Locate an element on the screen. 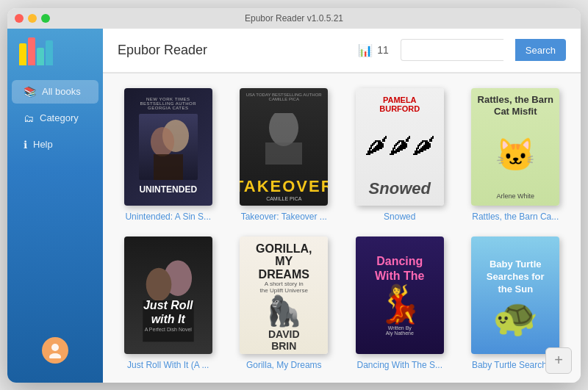  book-title: Rattles, the Barn Ca... is located at coordinates (515, 217).